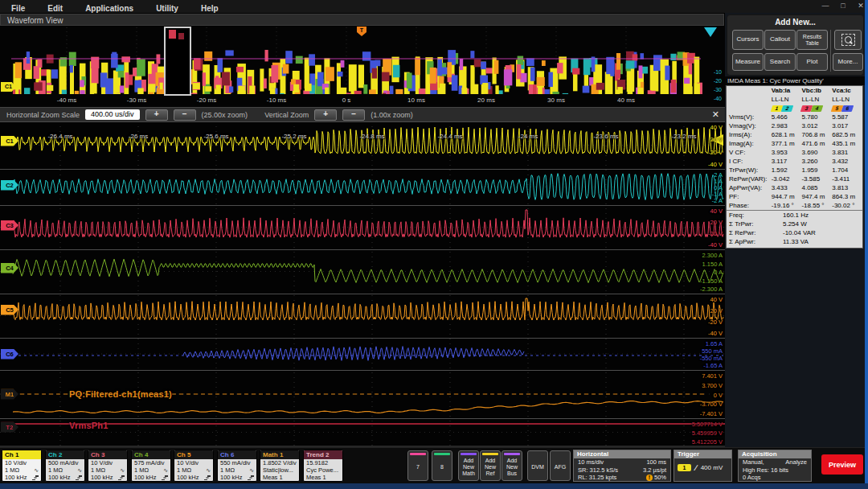 The height and width of the screenshot is (489, 868). What do you see at coordinates (157, 115) in the screenshot?
I see `horizontal-zoom-plus-button: +` at bounding box center [157, 115].